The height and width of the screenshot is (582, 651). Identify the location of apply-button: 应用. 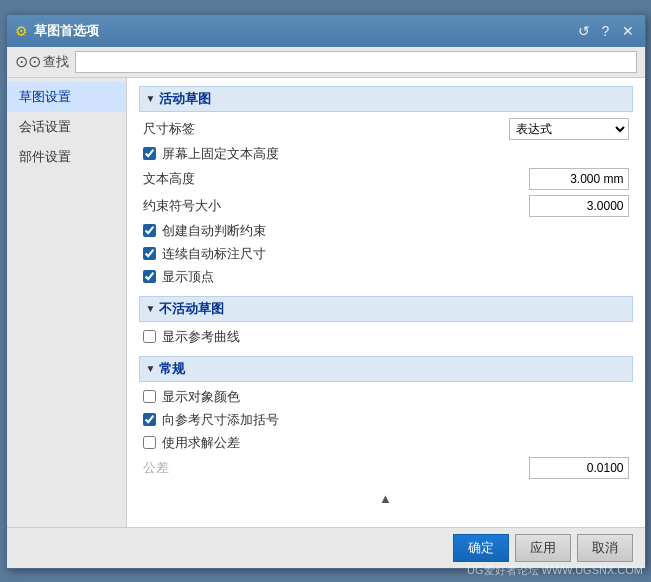
(543, 548).